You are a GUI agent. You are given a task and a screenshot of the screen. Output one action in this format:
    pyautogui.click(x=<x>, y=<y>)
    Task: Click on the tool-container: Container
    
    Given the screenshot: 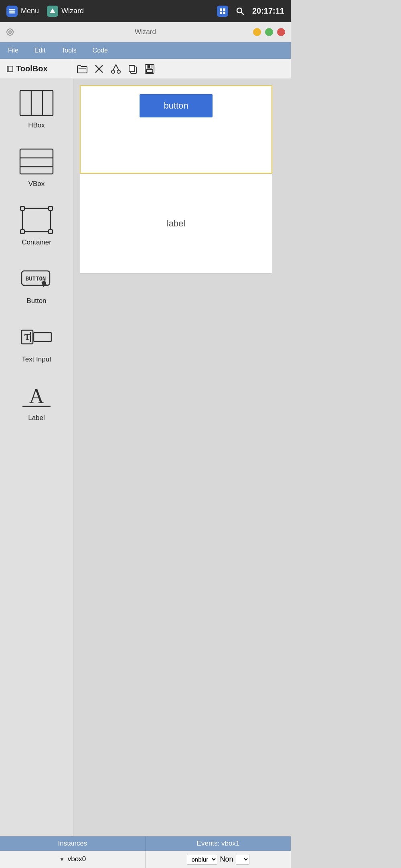 What is the action you would take?
    pyautogui.click(x=36, y=225)
    